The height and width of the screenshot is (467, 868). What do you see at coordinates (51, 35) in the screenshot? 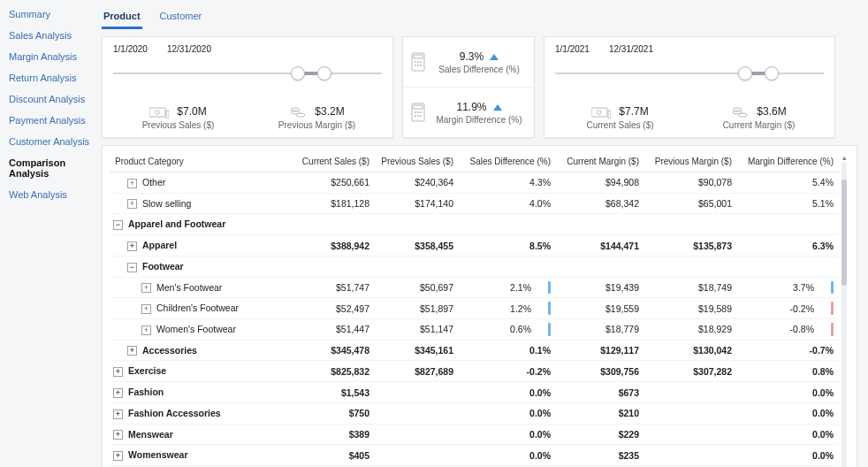
I see `sidebar-item-sales-analysis: Sales Analysis` at bounding box center [51, 35].